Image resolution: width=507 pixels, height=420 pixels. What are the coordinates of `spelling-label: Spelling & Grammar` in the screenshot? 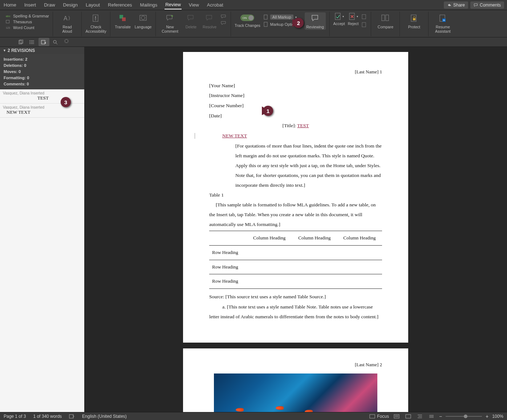 It's located at (31, 16).